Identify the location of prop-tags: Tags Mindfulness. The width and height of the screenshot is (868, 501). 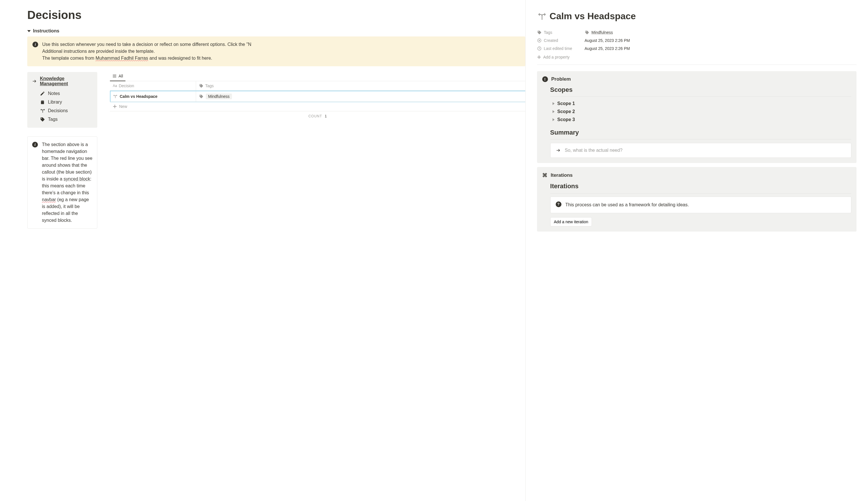
(697, 32).